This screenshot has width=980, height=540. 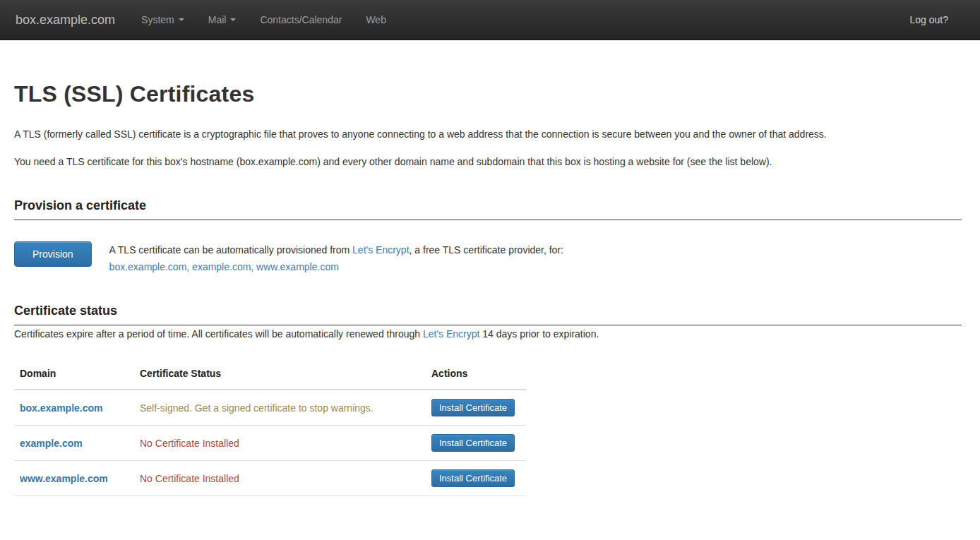 What do you see at coordinates (65, 20) in the screenshot?
I see `navbar-brand: box.example.com` at bounding box center [65, 20].